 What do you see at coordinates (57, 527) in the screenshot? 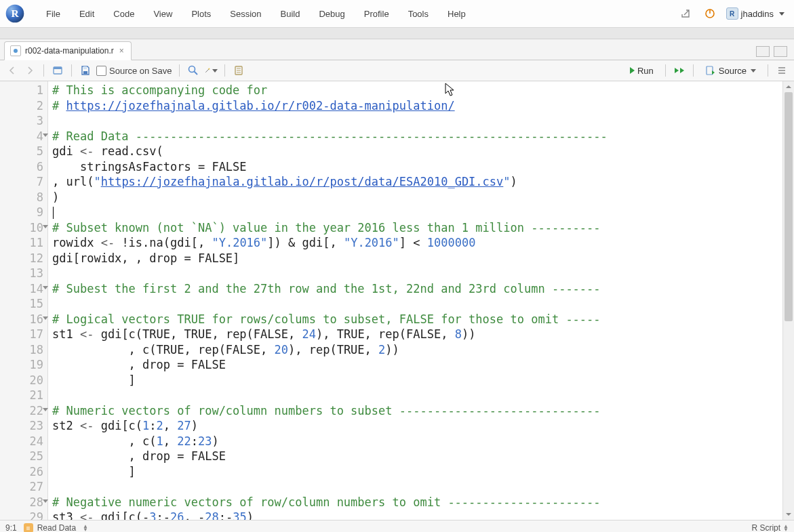
I see `section-name: Read Data` at bounding box center [57, 527].